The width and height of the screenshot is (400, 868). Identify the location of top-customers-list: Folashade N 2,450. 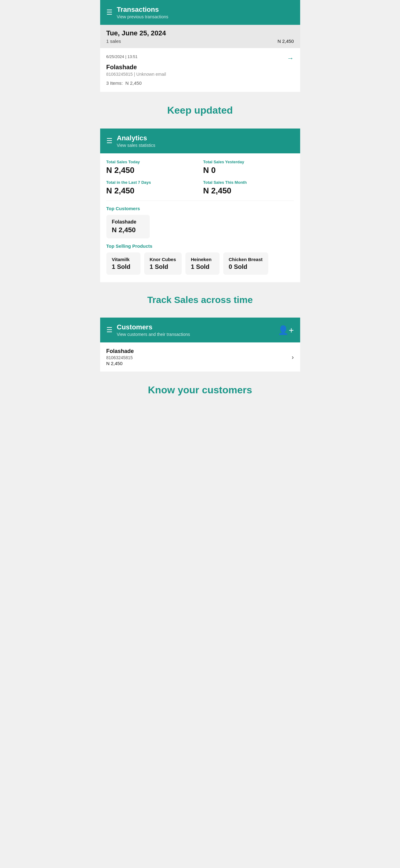
(200, 227).